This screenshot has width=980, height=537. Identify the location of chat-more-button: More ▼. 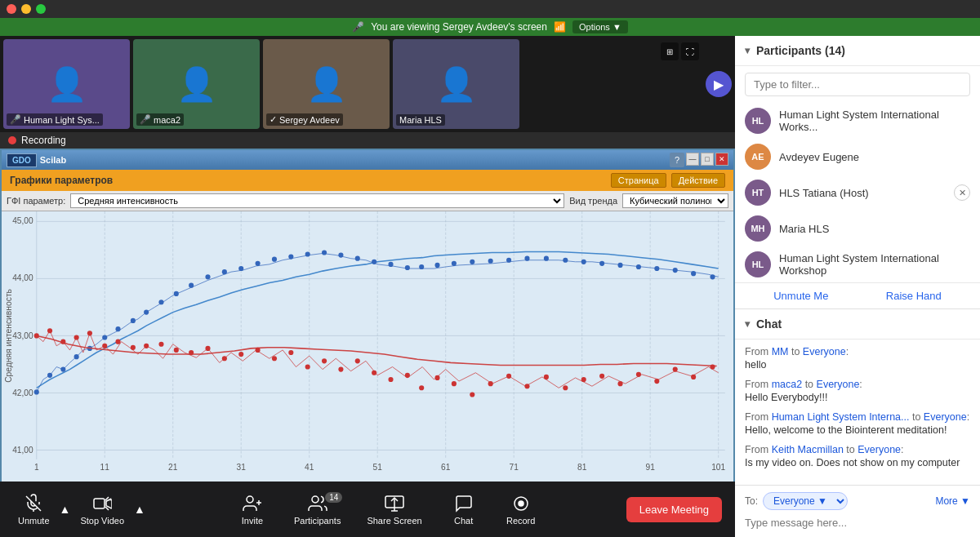
(952, 501).